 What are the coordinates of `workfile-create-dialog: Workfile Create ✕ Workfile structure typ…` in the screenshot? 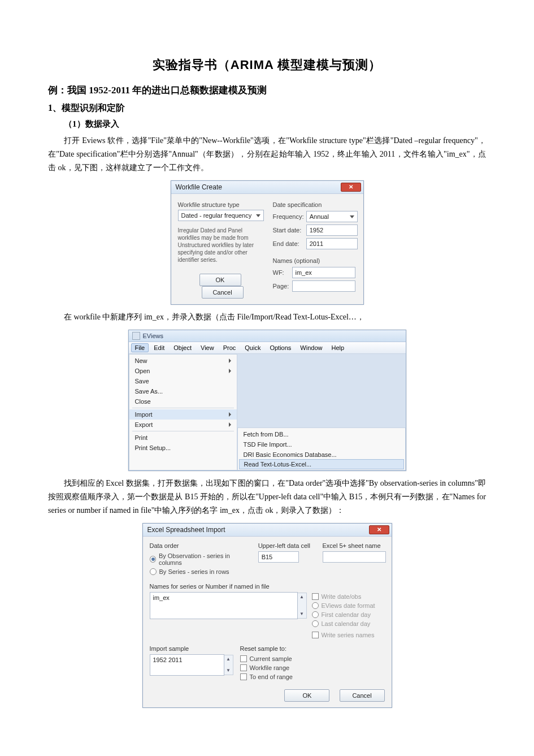 It's located at (267, 243).